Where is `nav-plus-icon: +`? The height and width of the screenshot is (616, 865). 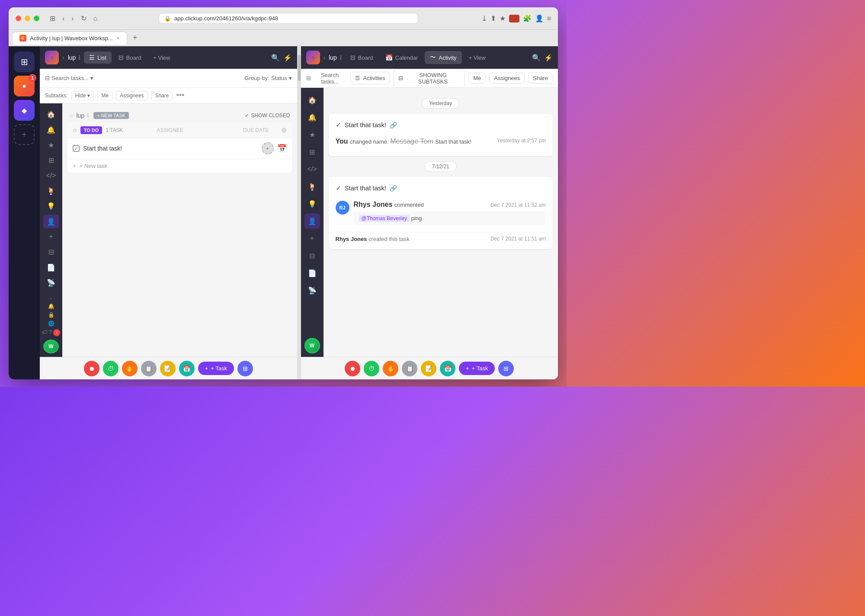 nav-plus-icon: + is located at coordinates (51, 237).